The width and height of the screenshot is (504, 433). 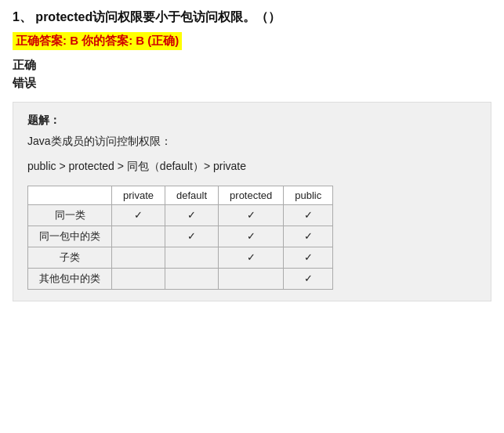 What do you see at coordinates (97, 41) in the screenshot?
I see `answer-bar: 正确答案: B 你的答案: B (正确)` at bounding box center [97, 41].